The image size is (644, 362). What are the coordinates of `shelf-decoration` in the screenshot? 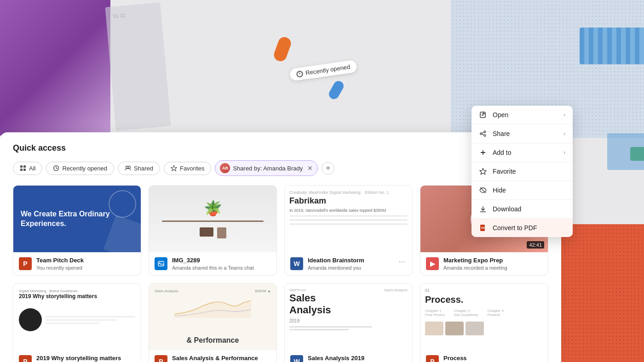 It's located at (213, 221).